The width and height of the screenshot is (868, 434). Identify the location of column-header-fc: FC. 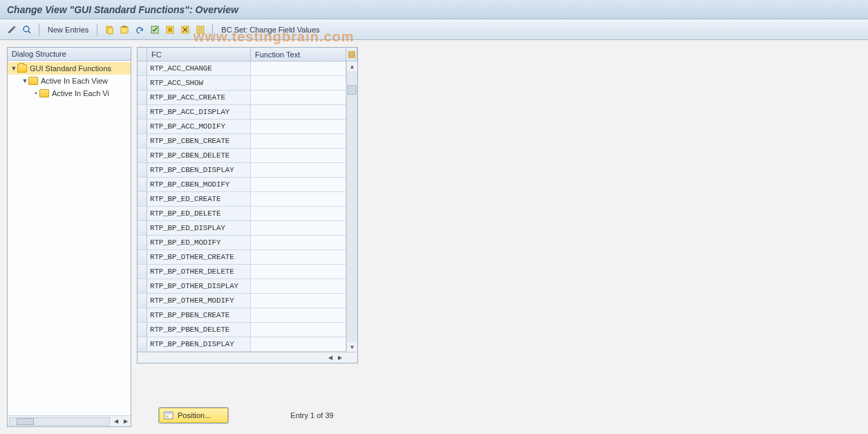
(199, 54).